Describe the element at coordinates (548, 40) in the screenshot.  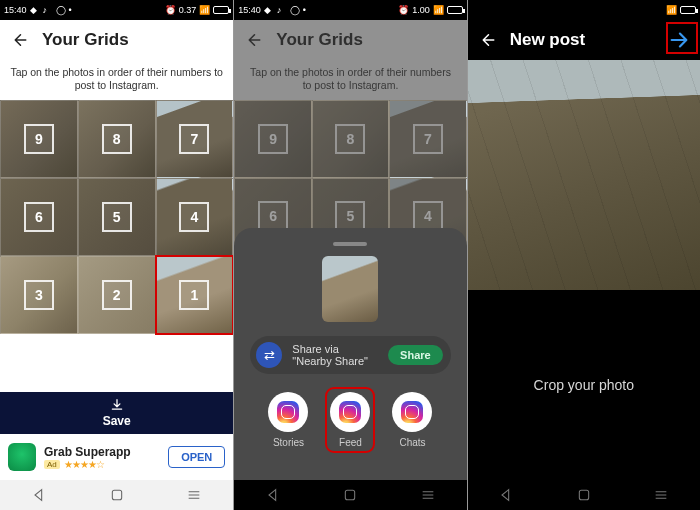
I see `page-title: New post` at that location.